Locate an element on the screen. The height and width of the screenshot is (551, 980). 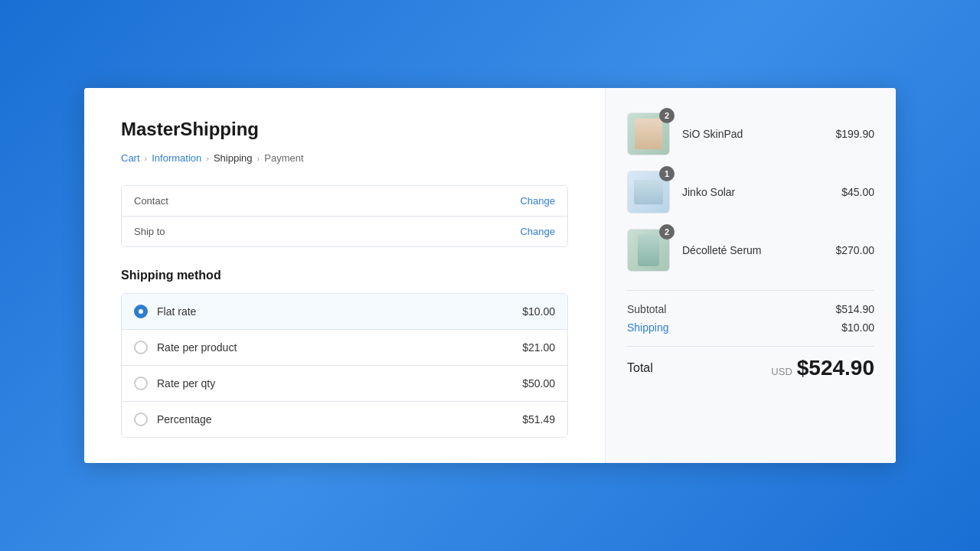
summary-divider is located at coordinates (750, 291).